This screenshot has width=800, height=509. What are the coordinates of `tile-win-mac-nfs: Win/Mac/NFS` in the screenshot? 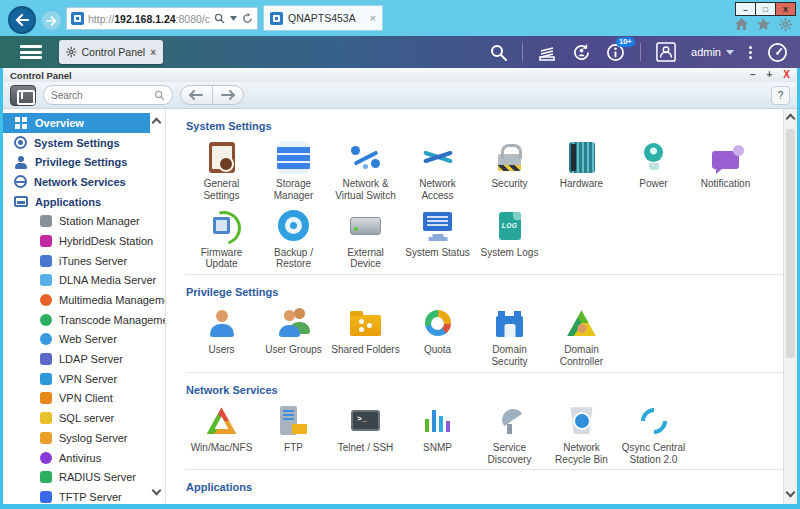 It's located at (222, 433).